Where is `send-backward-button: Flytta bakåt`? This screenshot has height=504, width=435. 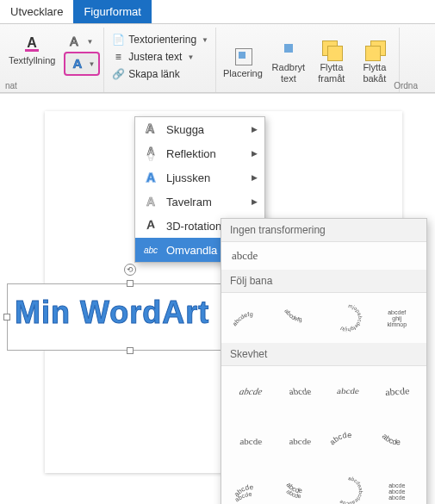
send-backward-button: Flytta bakåt is located at coordinates (375, 61).